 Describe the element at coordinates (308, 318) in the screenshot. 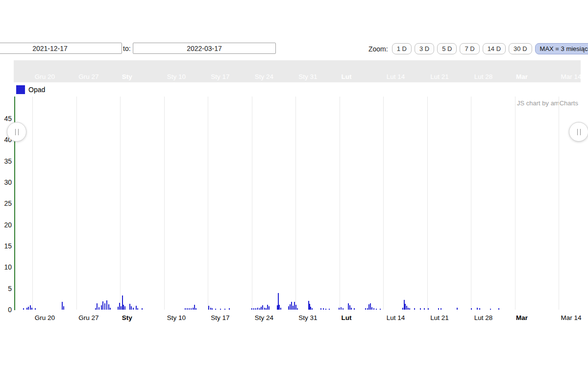

I see `x-axis-label: Sty 31` at that location.